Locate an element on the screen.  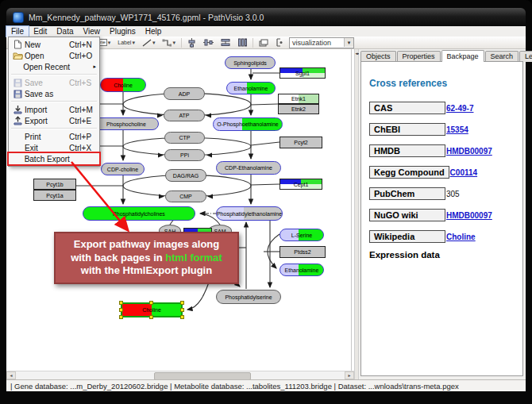
file-menu-item-new: NewCtrl+N is located at coordinates (54, 44).